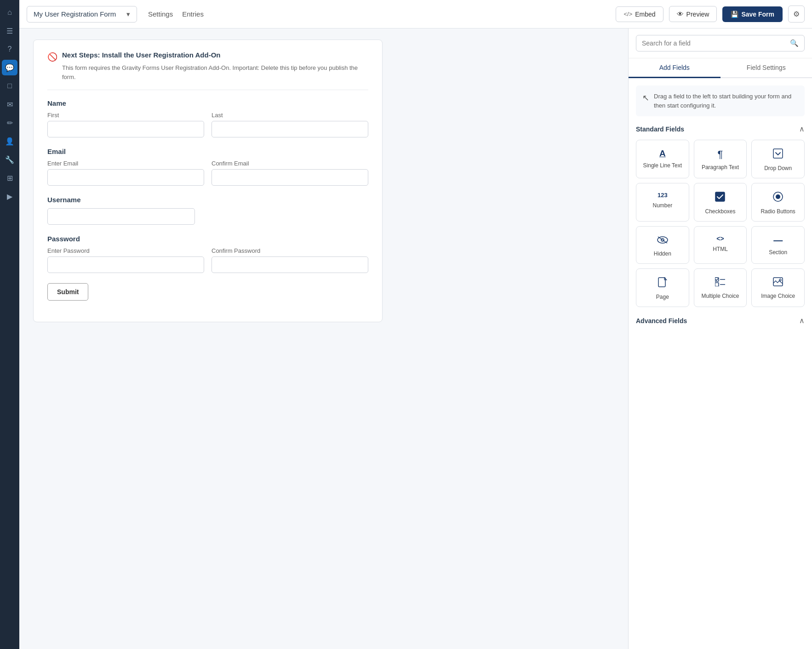 Image resolution: width=812 pixels, height=649 pixels. What do you see at coordinates (778, 159) in the screenshot?
I see `field-card-dropdown: Drop Down` at bounding box center [778, 159].